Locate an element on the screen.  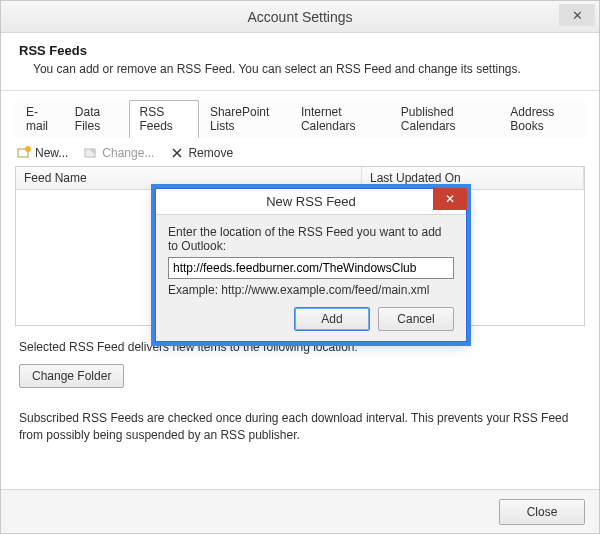
column-label: Last Updated On is located at coordinates (416, 178).